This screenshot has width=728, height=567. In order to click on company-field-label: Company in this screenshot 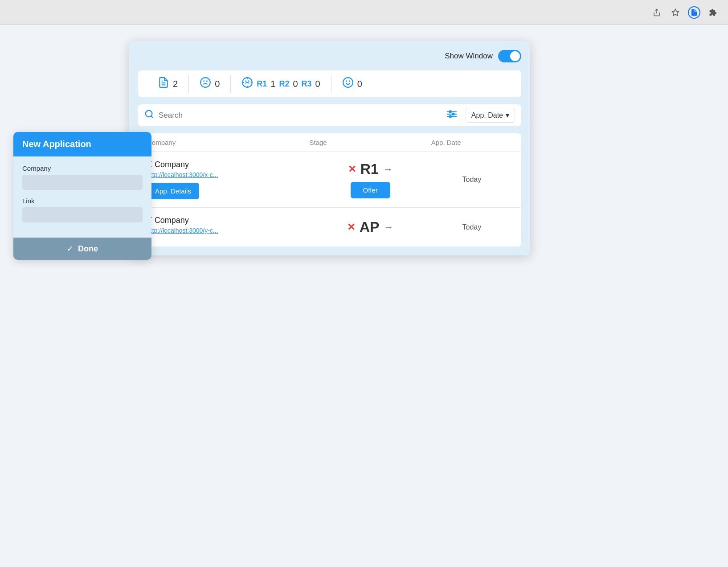, I will do `click(82, 168)`.